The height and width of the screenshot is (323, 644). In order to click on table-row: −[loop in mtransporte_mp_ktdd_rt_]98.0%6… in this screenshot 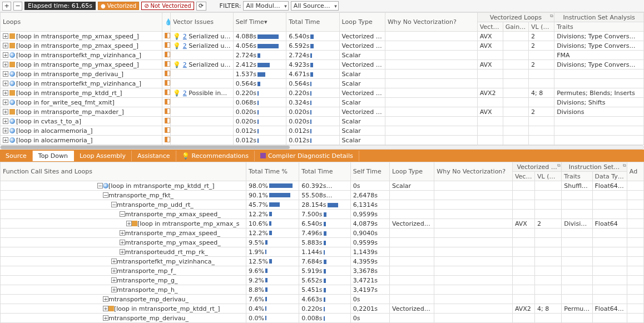, I will do `click(323, 186)`.